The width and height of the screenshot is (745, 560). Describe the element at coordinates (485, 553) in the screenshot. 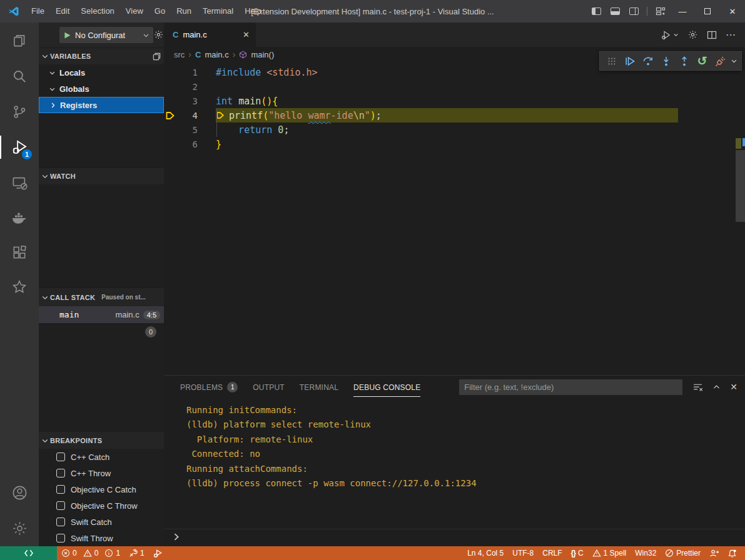

I see `cursor-position: Ln 4, Col 5` at that location.